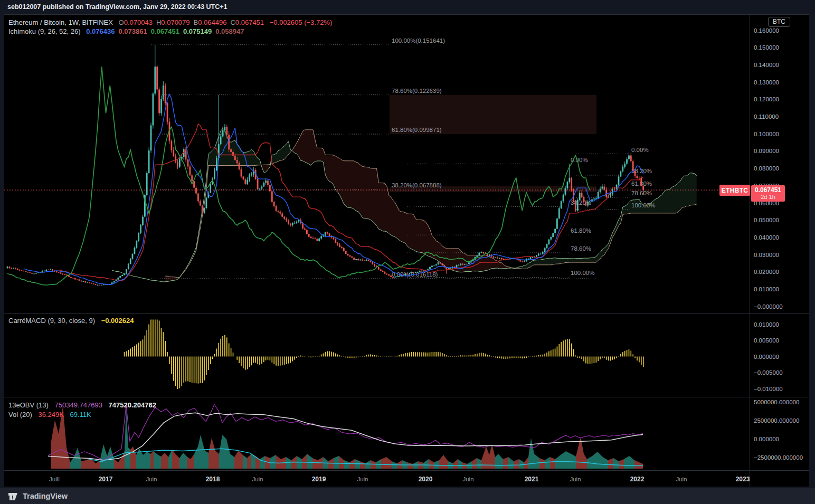 Image resolution: width=815 pixels, height=504 pixels. Describe the element at coordinates (532, 479) in the screenshot. I see `time-axis-label-2021: 2021` at that location.